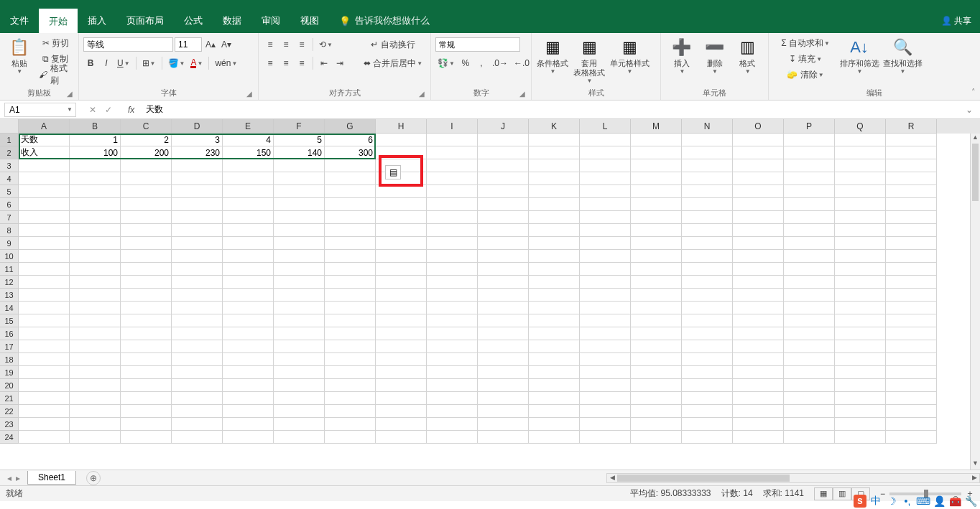 This screenshot has width=980, height=509. What do you see at coordinates (9, 386) in the screenshot?
I see `row-header: 20` at bounding box center [9, 386].